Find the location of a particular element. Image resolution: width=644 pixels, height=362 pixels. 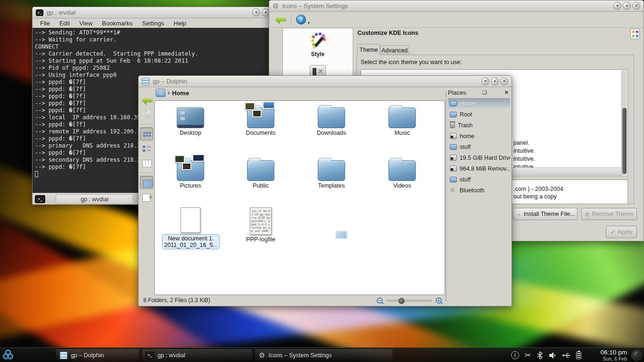

tab-advanced: Advanced is located at coordinates (395, 50).